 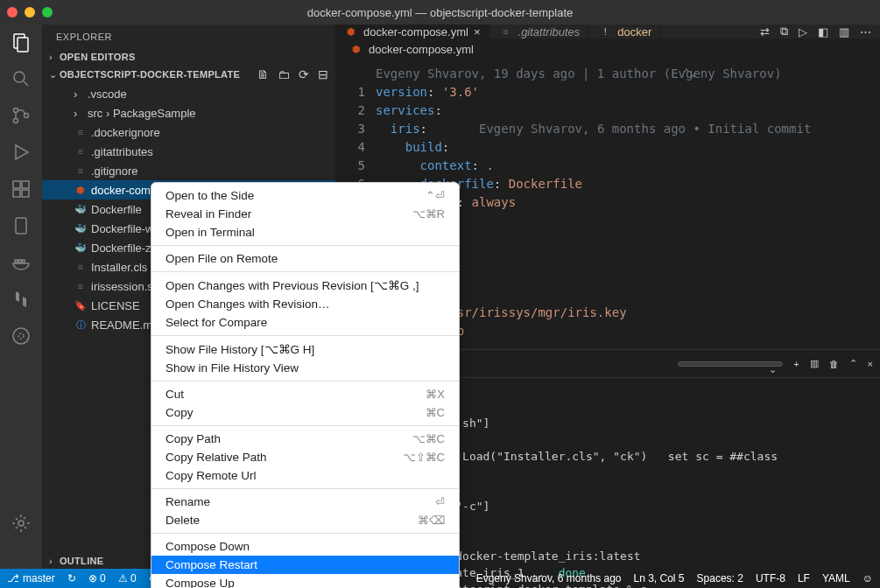 I want to click on status-lang: YAML, so click(x=836, y=578).